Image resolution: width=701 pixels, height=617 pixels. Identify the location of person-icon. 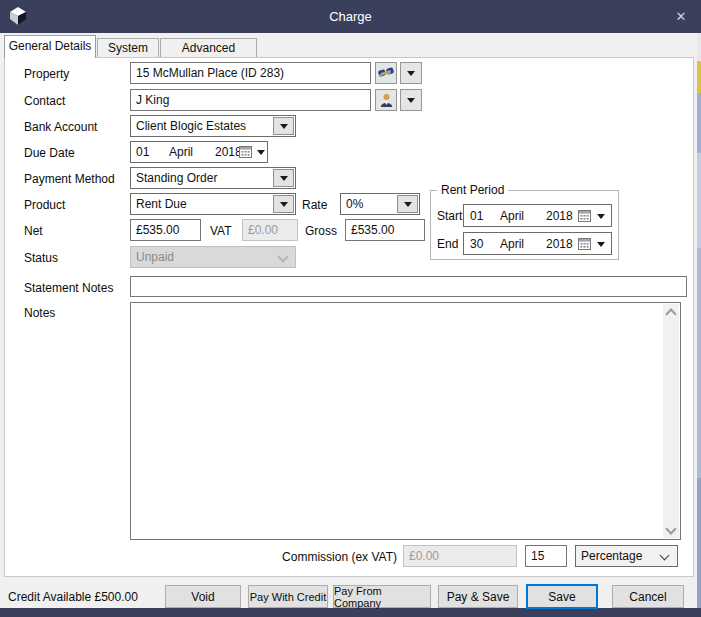
(386, 100).